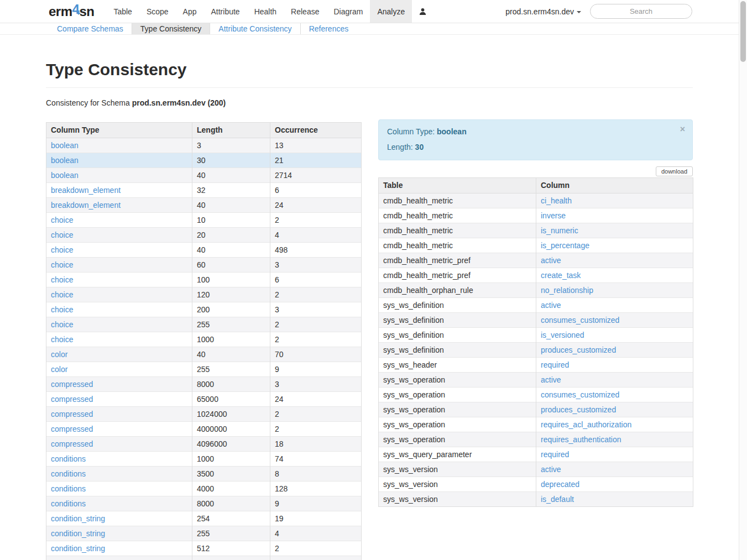 The width and height of the screenshot is (747, 560). What do you see at coordinates (231, 130) in the screenshot?
I see `column-header-length: Length` at bounding box center [231, 130].